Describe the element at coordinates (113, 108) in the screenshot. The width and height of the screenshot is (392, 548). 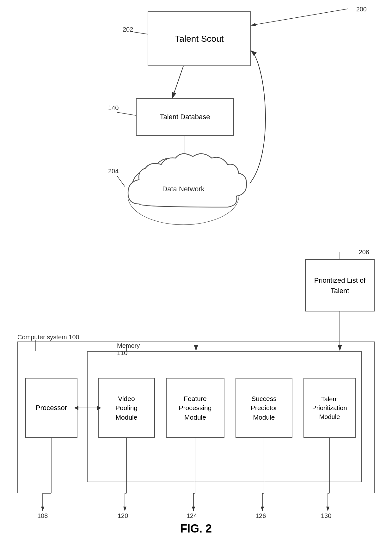
I see `ref-140: 140` at that location.